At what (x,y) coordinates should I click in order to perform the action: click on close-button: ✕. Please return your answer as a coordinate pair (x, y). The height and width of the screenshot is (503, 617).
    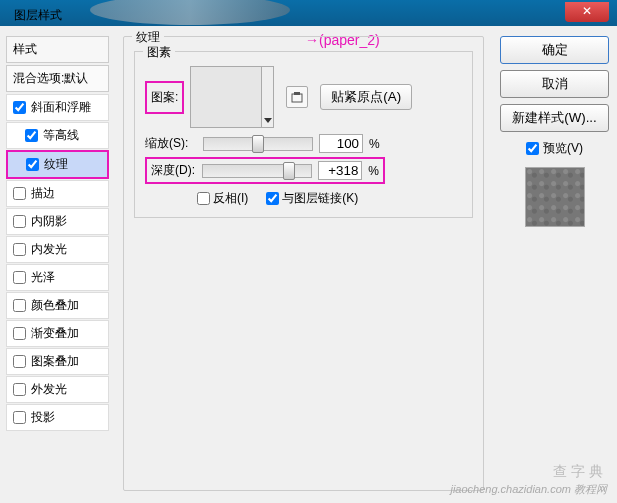
    Looking at the image, I should click on (587, 12).